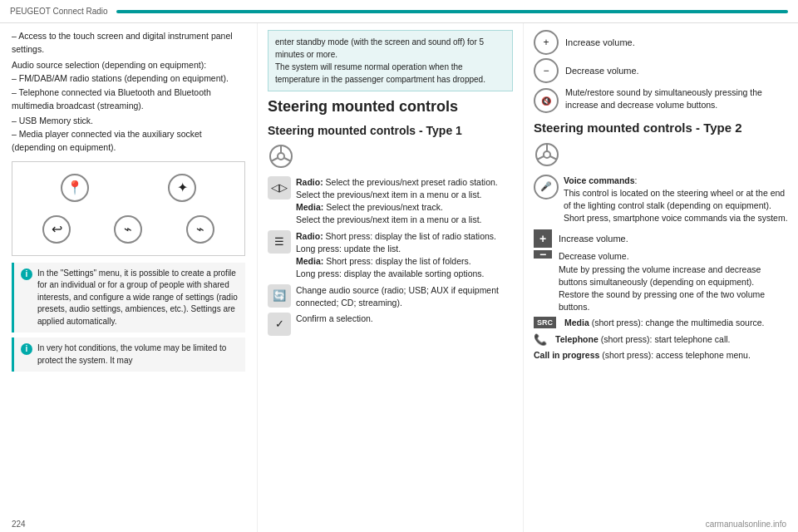 The width and height of the screenshot is (798, 532). What do you see at coordinates (391, 324) in the screenshot?
I see `confirm-item: ✓ Confirm a selection.` at bounding box center [391, 324].